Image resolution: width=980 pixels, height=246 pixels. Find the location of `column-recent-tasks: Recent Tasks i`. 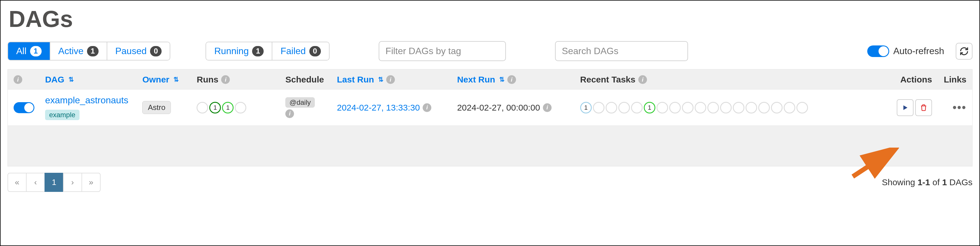

column-recent-tasks: Recent Tasks i is located at coordinates (732, 80).